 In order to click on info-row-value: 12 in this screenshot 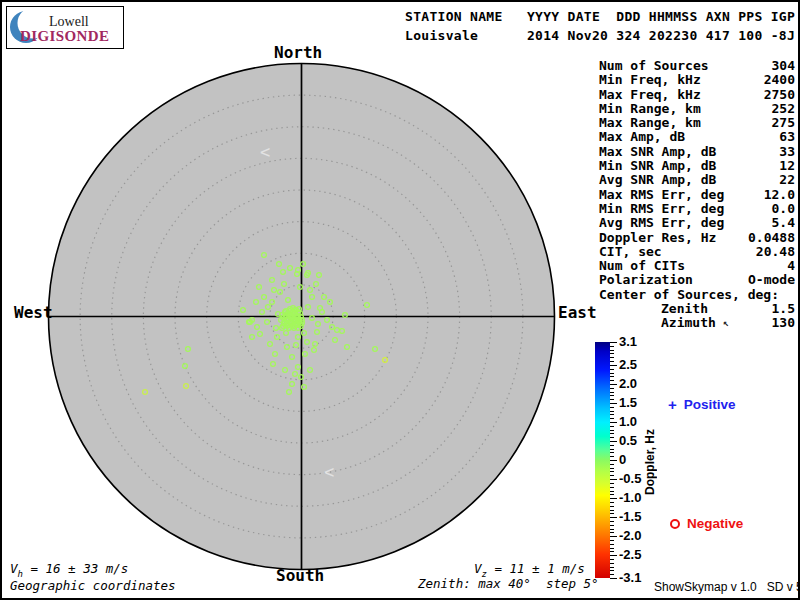, I will do `click(787, 166)`.